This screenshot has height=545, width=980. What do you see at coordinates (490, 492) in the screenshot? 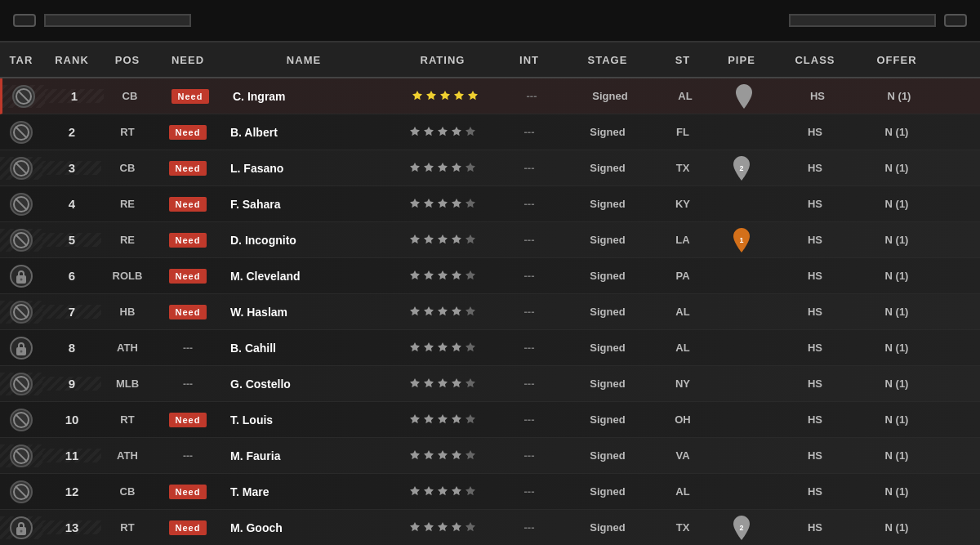
I see `table-row: 12 CB Need T. Mare --- Signed A` at bounding box center [490, 492].